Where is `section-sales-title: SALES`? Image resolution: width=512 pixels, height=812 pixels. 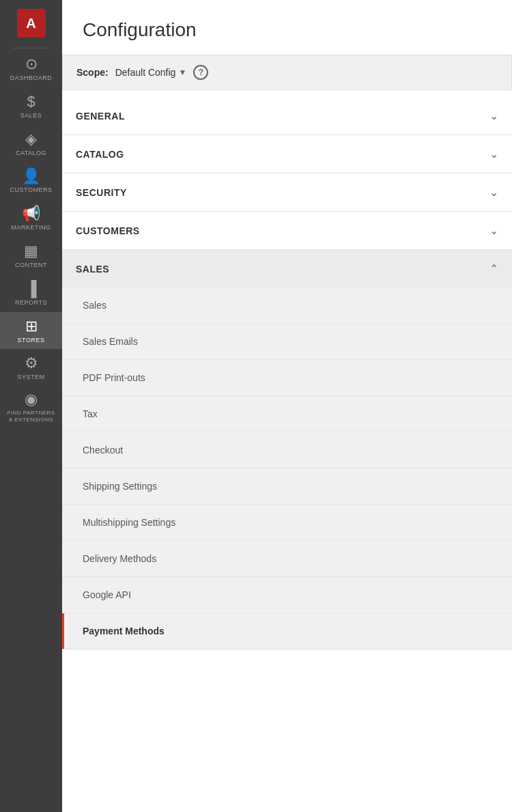
section-sales-title: SALES is located at coordinates (93, 269).